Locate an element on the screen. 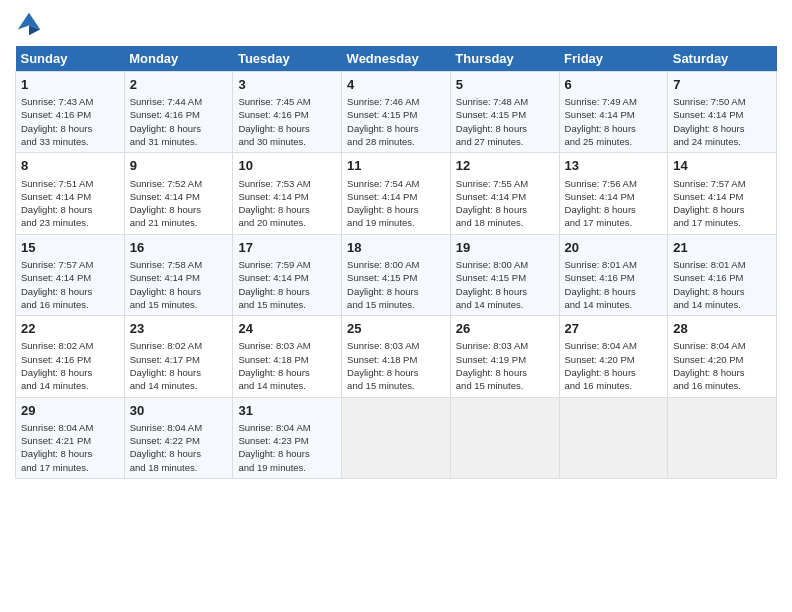 Image resolution: width=792 pixels, height=612 pixels. day-number: 7 is located at coordinates (722, 85).